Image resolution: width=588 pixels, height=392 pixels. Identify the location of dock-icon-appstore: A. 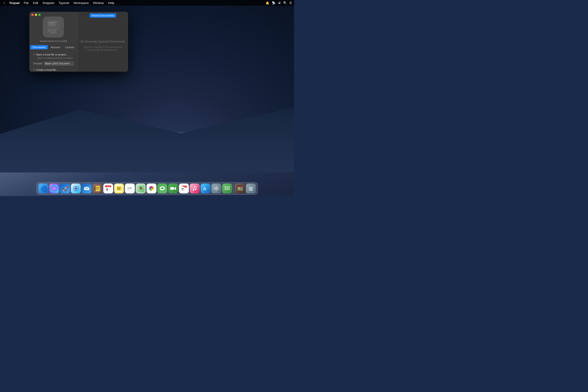
(206, 188).